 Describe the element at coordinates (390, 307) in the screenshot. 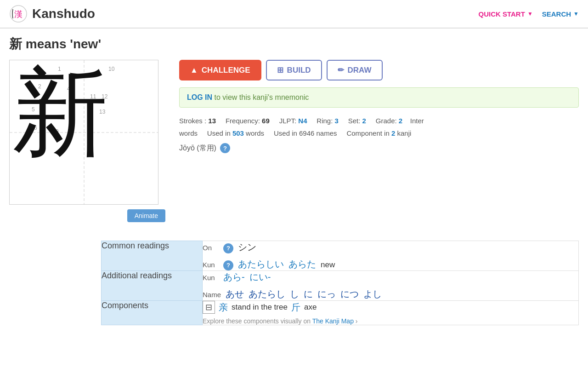

I see `components-list: ⊟ 亲 stand in the tree 斤 axe` at that location.